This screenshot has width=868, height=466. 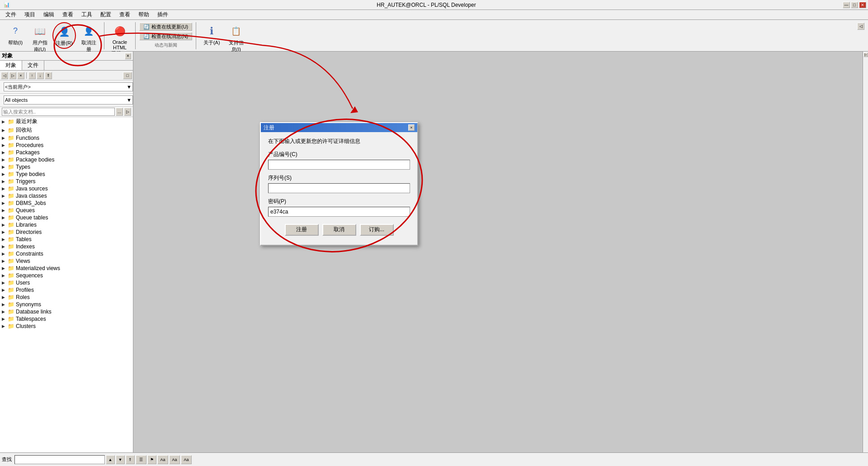 What do you see at coordinates (339, 165) in the screenshot?
I see `product-code-input` at bounding box center [339, 165].